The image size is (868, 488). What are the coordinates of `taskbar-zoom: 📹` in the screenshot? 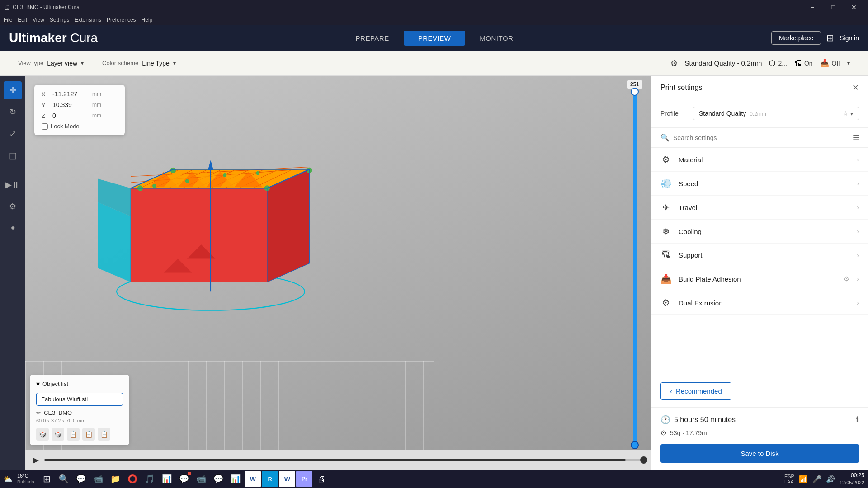 It's located at (201, 479).